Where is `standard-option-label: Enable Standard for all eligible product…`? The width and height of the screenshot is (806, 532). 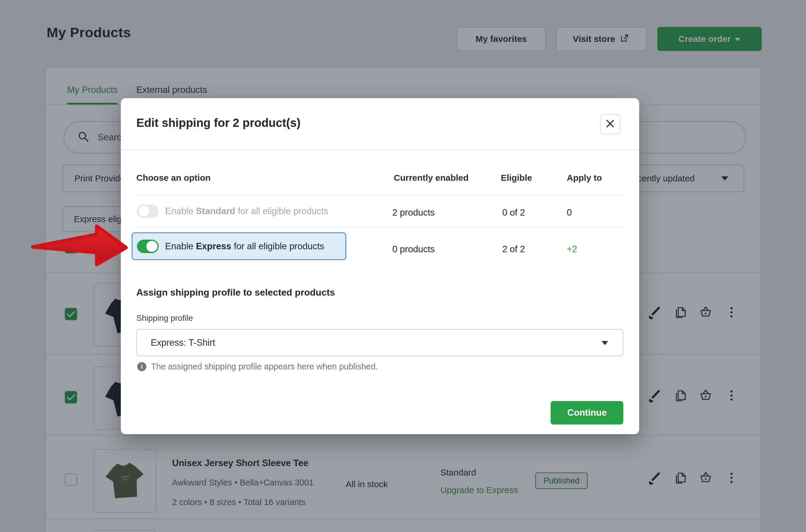
standard-option-label: Enable Standard for all eligible product… is located at coordinates (246, 211).